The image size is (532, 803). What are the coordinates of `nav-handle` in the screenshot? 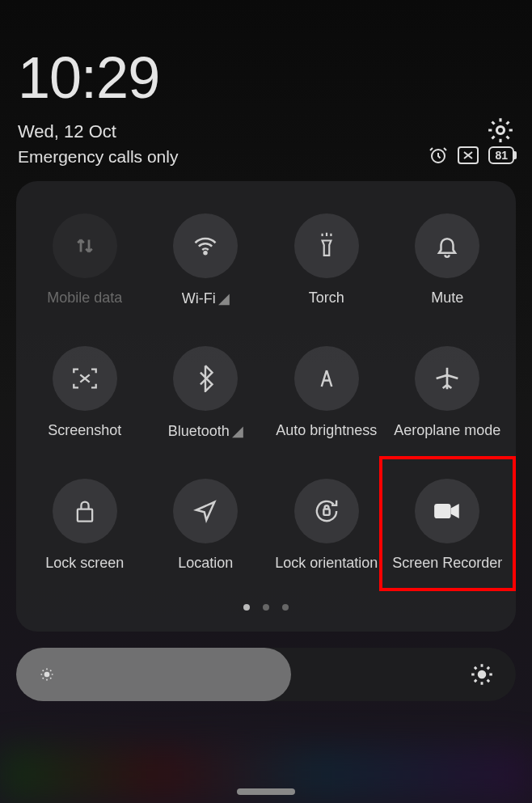 It's located at (266, 792).